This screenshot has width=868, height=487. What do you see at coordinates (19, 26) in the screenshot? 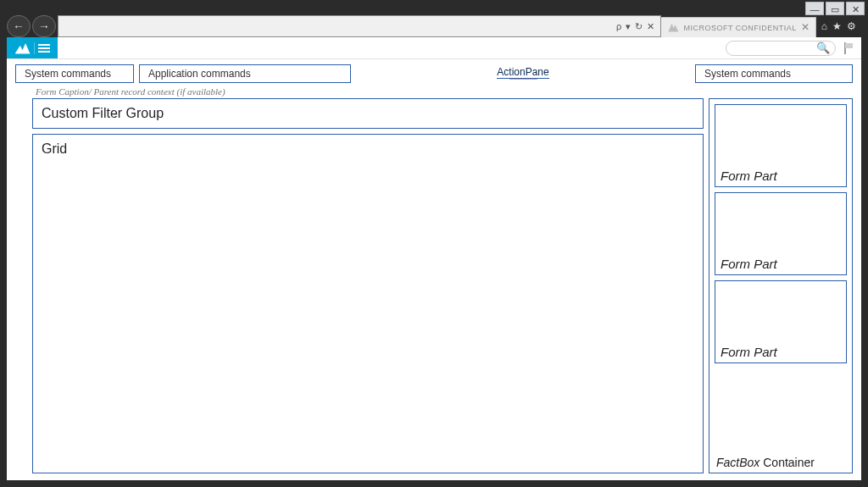
I see `back-button: ←` at bounding box center [19, 26].